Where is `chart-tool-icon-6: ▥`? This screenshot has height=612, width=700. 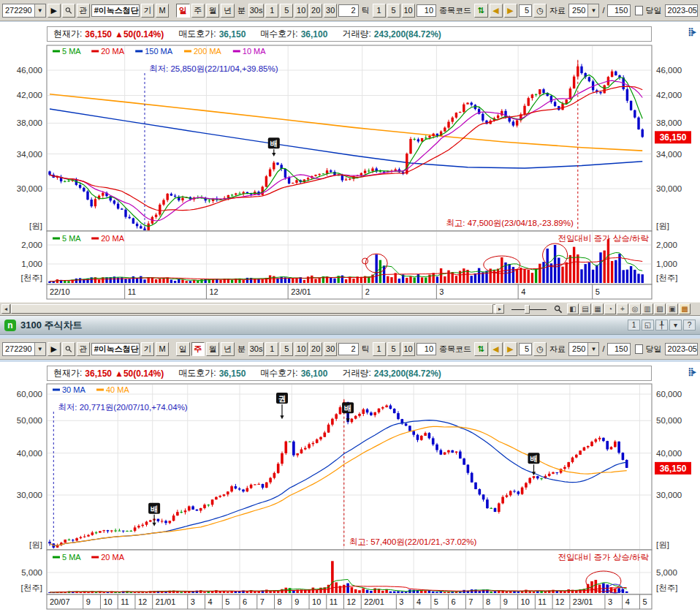
chart-tool-icon-6: ▥ is located at coordinates (647, 309).